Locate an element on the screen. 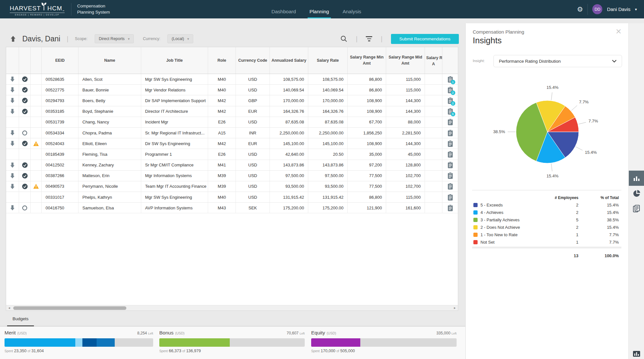  notes-button: 6 is located at coordinates (450, 111).